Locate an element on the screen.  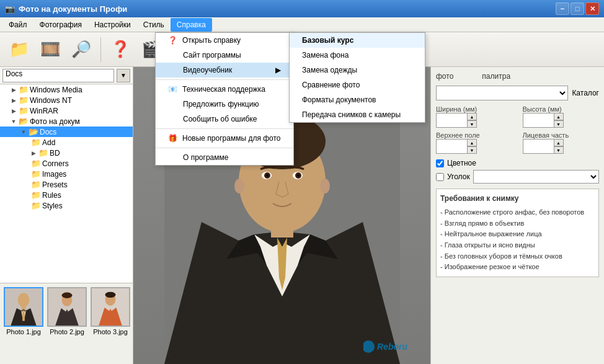
width-input: 30 is located at coordinates (451, 120).